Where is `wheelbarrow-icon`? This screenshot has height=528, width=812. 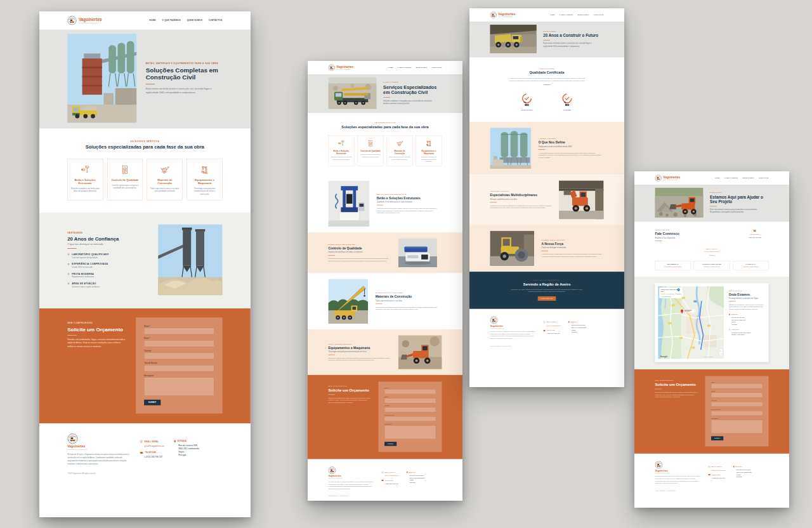 wheelbarrow-icon is located at coordinates (165, 170).